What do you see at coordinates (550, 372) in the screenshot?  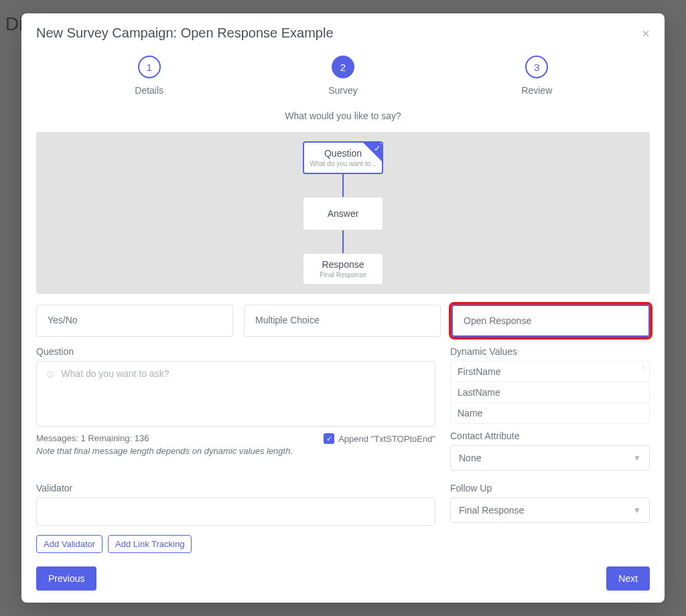 I see `dynamic-value-item: FirstName` at bounding box center [550, 372].